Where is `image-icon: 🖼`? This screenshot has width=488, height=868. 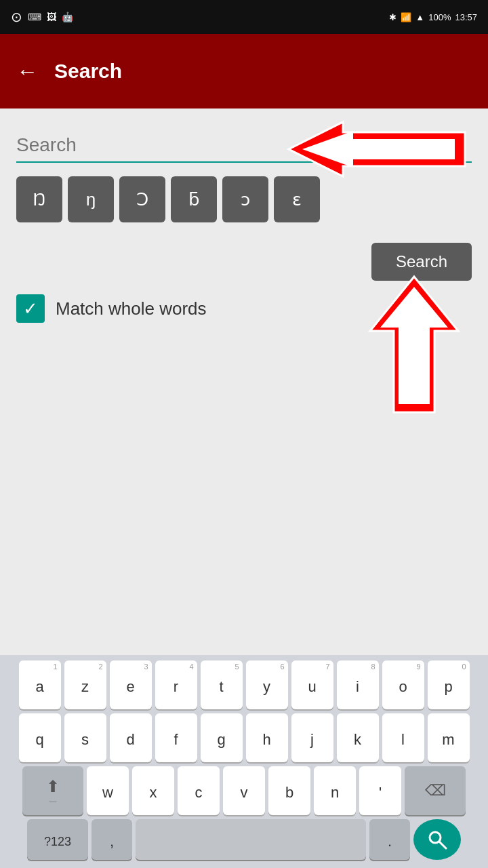 image-icon: 🖼 is located at coordinates (52, 17).